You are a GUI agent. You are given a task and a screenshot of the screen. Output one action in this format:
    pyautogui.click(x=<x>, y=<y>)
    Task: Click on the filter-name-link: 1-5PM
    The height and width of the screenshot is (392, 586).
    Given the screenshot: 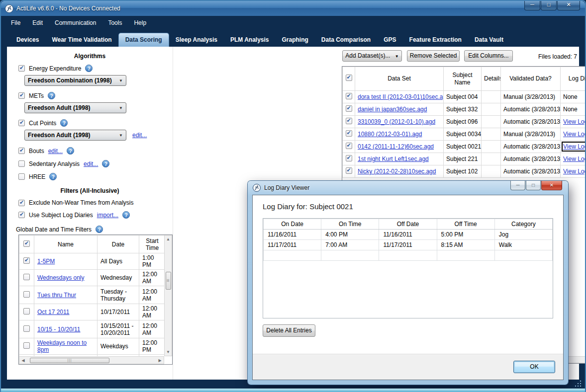 What is the action you would take?
    pyautogui.click(x=46, y=261)
    